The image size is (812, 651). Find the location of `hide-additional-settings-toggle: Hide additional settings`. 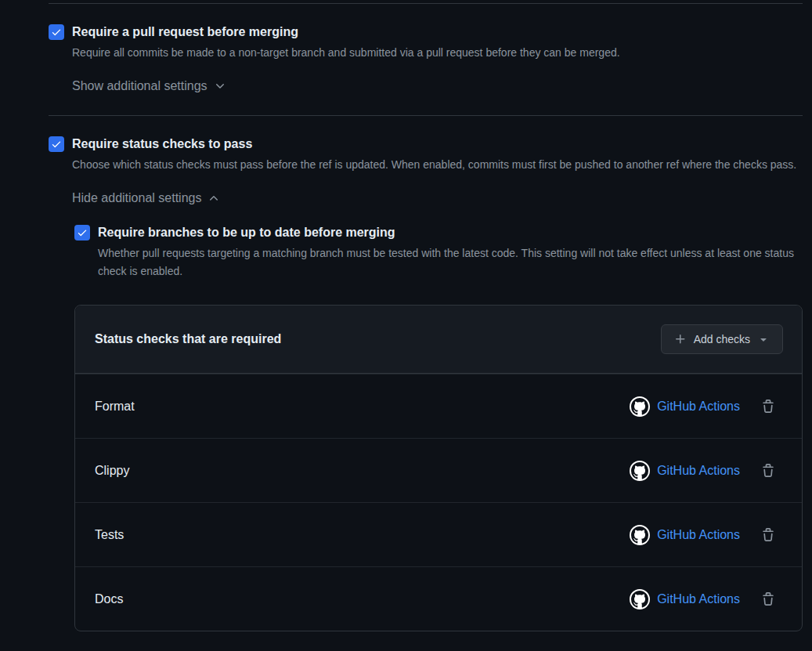

hide-additional-settings-toggle: Hide additional settings is located at coordinates (146, 198).